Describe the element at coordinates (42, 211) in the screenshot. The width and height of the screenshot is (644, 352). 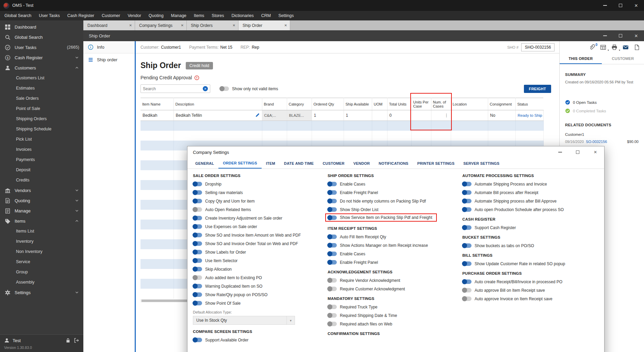
I see `sidebar-item-manage: Manage` at that location.